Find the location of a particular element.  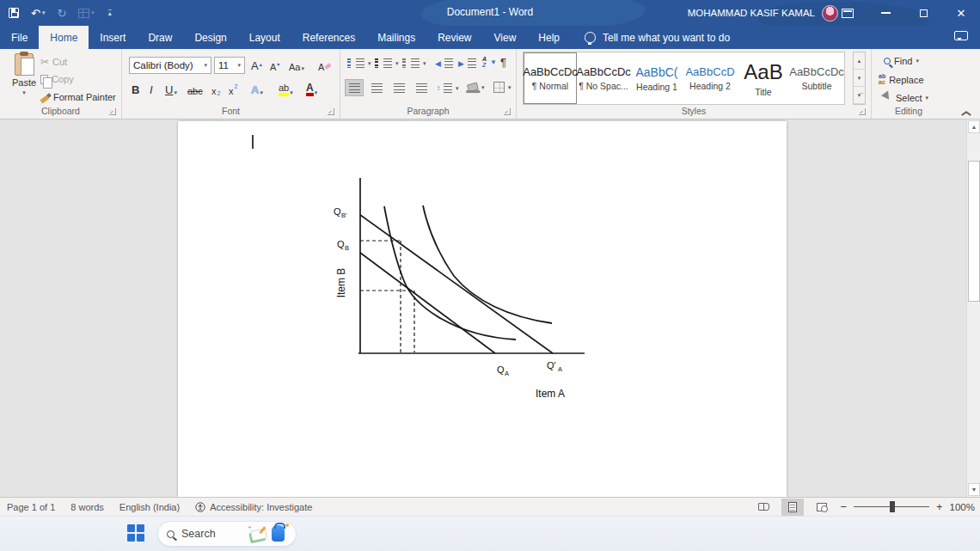

print-layout-button is located at coordinates (793, 507).